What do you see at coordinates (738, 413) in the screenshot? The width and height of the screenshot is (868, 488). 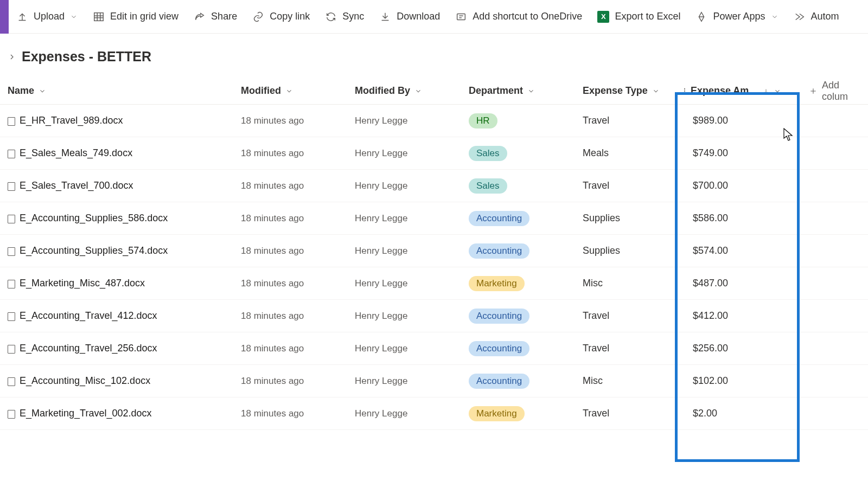 I see `expense-amount-cell: $2.00` at bounding box center [738, 413].